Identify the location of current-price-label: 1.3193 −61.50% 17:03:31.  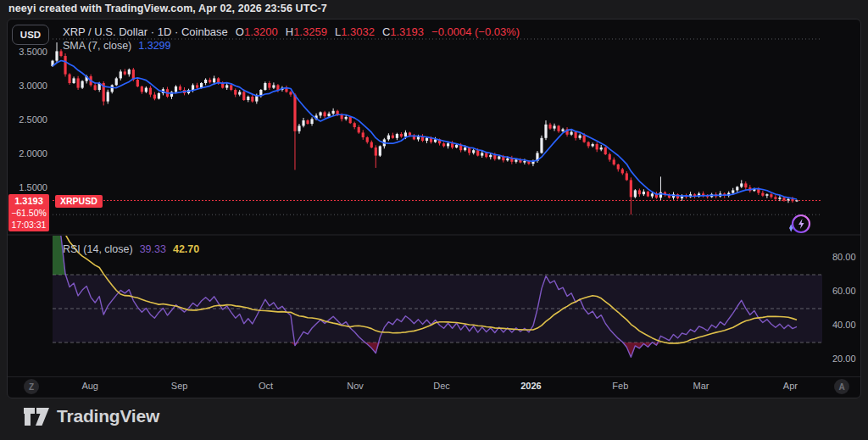
(29, 213).